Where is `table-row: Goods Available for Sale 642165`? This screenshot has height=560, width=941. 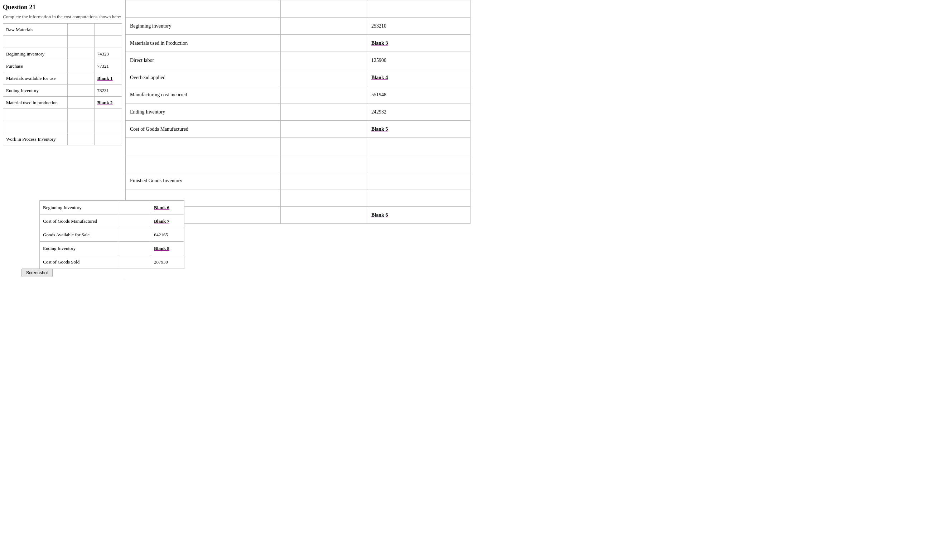
table-row: Goods Available for Sale 642165 is located at coordinates (112, 235).